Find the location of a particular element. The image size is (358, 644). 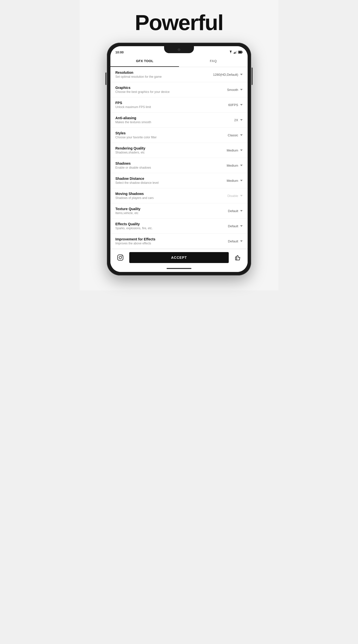

setting-shadow-distance: Shadow Distance Select the shadow distan… is located at coordinates (179, 180).